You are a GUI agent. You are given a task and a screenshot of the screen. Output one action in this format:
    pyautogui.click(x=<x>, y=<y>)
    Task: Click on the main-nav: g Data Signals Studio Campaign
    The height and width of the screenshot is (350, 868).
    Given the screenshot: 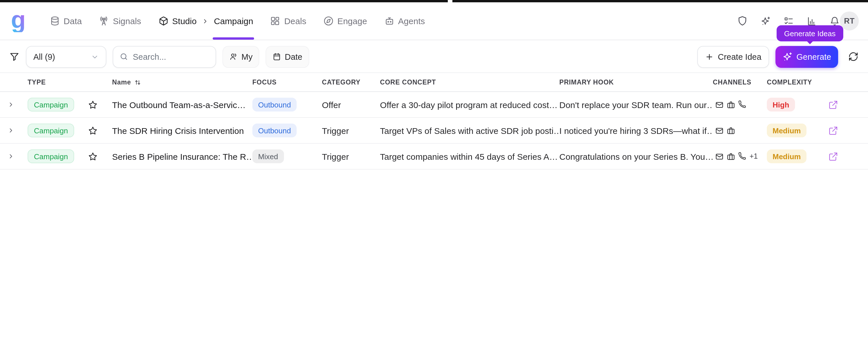 What is the action you would take?
    pyautogui.click(x=434, y=21)
    